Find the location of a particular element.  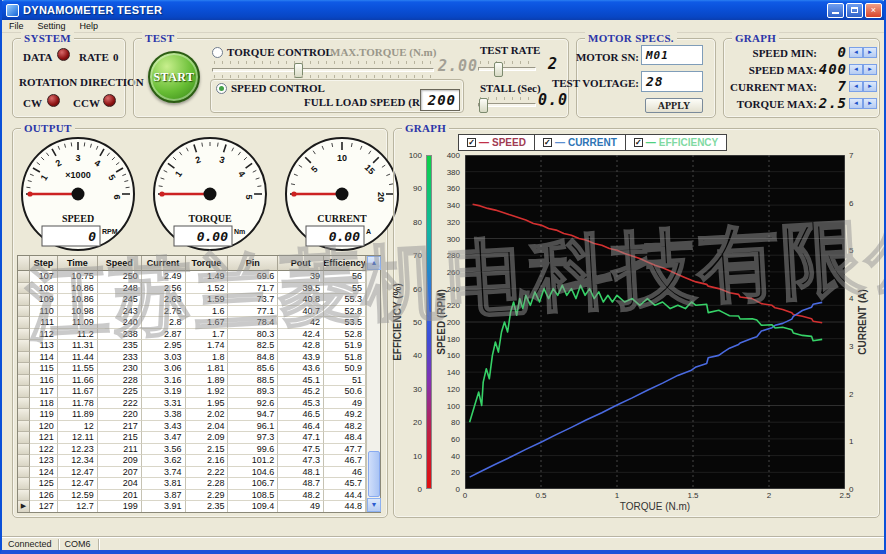

legend-item-current: ✓—CURRENT is located at coordinates (580, 142).